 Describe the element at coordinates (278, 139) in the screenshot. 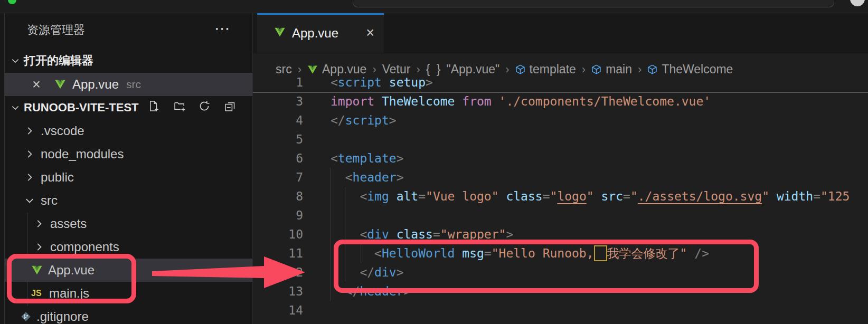

I see `line-number: 5` at that location.